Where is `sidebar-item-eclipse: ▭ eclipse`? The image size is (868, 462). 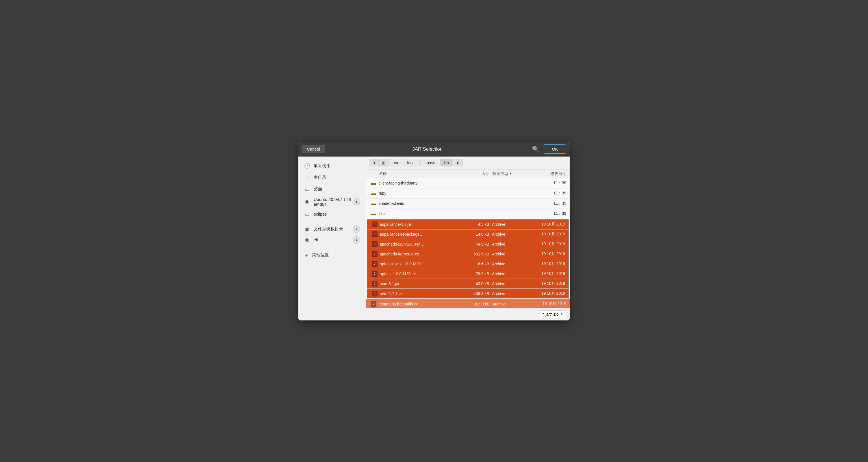 sidebar-item-eclipse: ▭ eclipse is located at coordinates (332, 214).